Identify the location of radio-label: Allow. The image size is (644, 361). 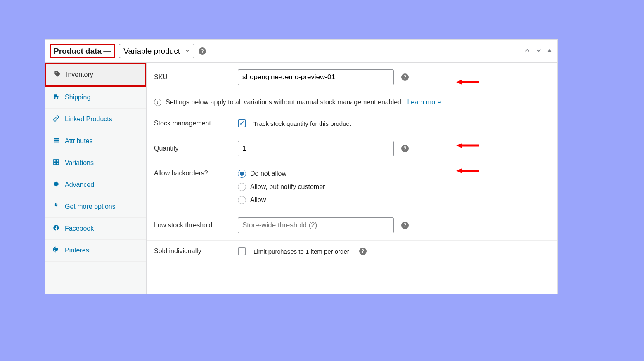
(258, 200).